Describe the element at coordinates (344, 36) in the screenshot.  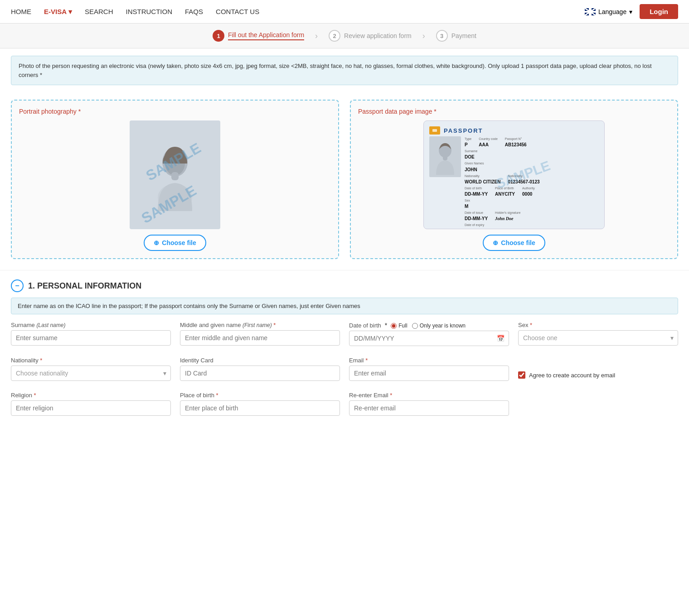
I see `steps-bar: 1 Fill out the Application form › 2 Revi…` at that location.